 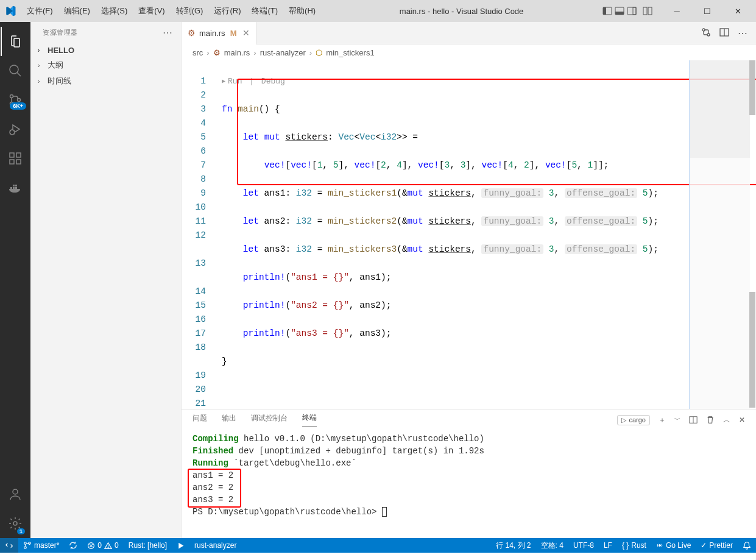 I want to click on menu-edit: 编辑(E), so click(x=77, y=11).